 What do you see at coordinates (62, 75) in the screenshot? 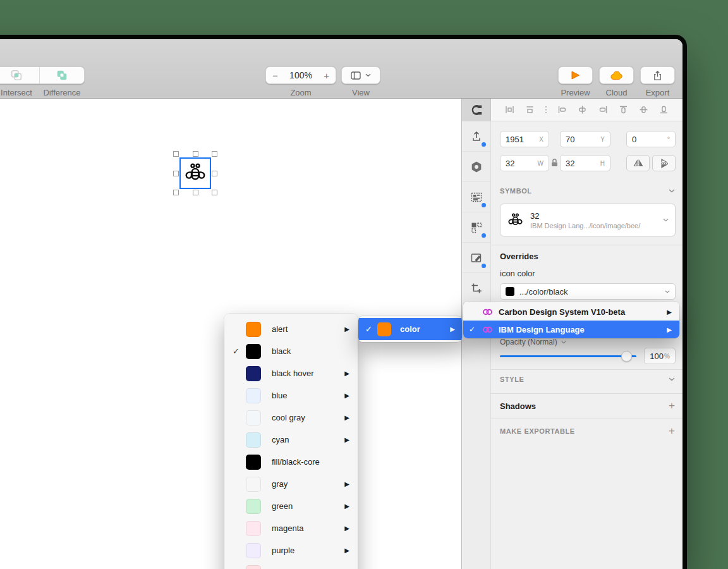
I see `difference-button` at bounding box center [62, 75].